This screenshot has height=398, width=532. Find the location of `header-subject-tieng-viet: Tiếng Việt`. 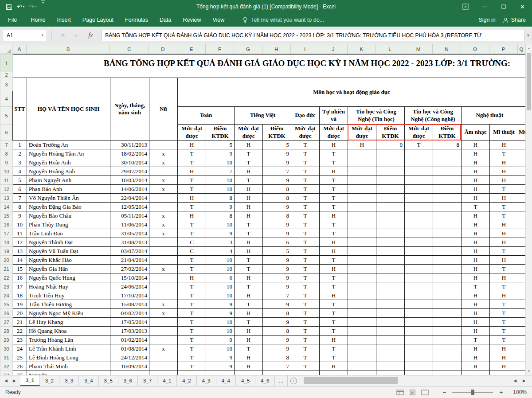

header-subject-tieng-viet: Tiếng Việt is located at coordinates (263, 116).